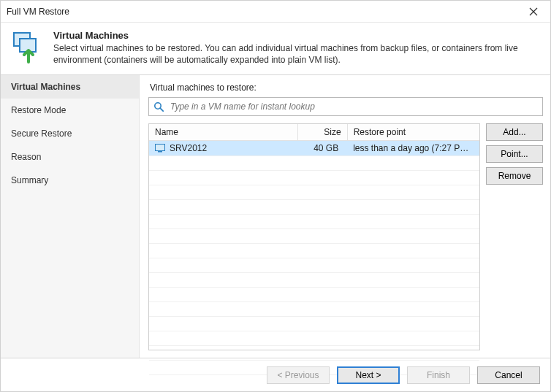  Describe the element at coordinates (265, 12) in the screenshot. I see `window-title: Full VM Restore` at that location.